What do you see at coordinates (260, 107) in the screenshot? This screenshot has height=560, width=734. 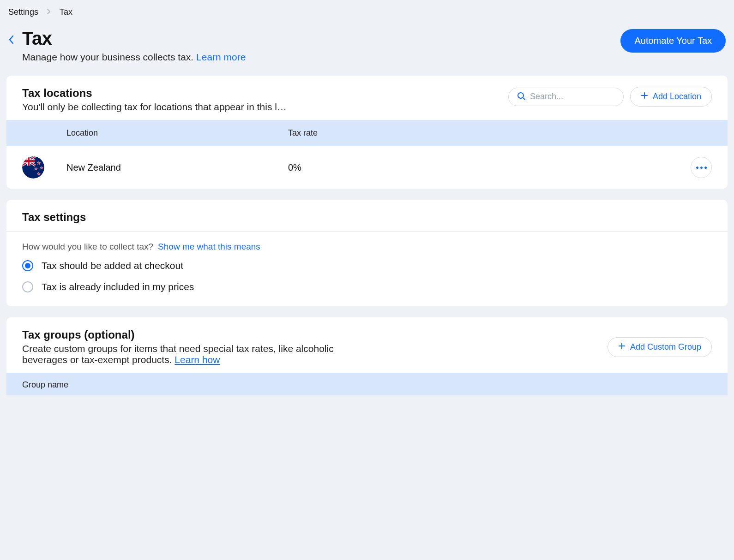 I see `tax-locations-description: You'll only be collecting tax for locati…` at bounding box center [260, 107].